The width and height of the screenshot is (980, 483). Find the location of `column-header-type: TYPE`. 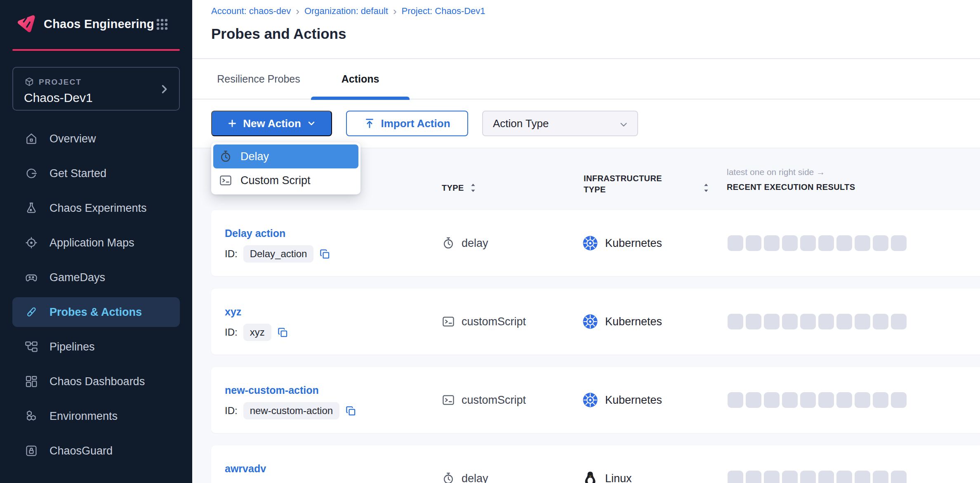

column-header-type: TYPE is located at coordinates (459, 188).